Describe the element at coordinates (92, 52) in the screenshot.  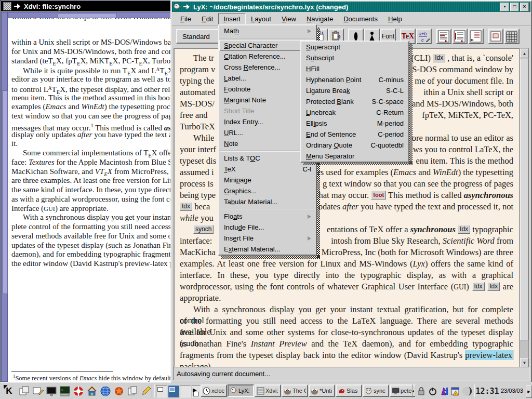
I see `xdvi-text-line: for Unix and MS-DOS/Windows, both free a…` at that location.